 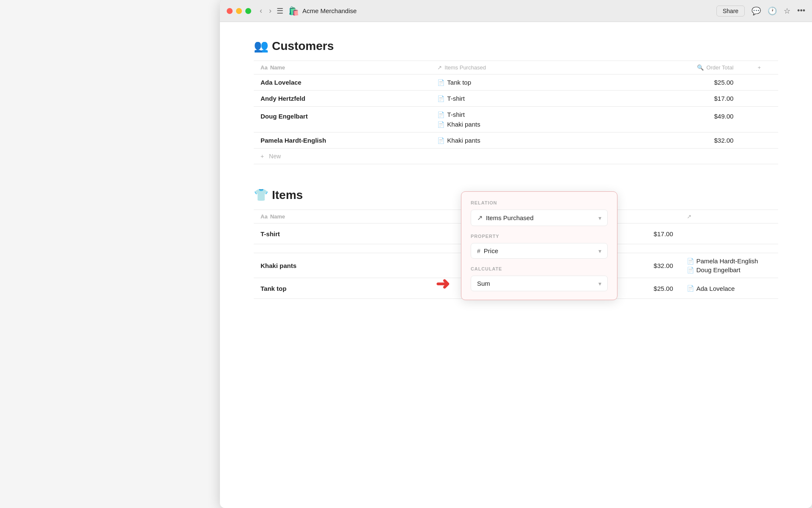 What do you see at coordinates (322, 11) in the screenshot?
I see `titlebar-title: 🛍️ Acme Merchandise` at bounding box center [322, 11].